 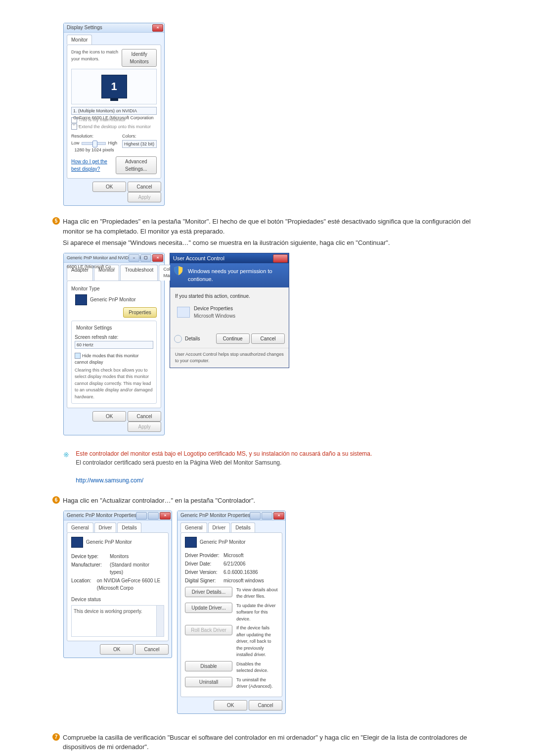 I want to click on window-titlebar: Generic PnP Monitor and NVIDIA GeForce 6…, so click(x=114, y=258).